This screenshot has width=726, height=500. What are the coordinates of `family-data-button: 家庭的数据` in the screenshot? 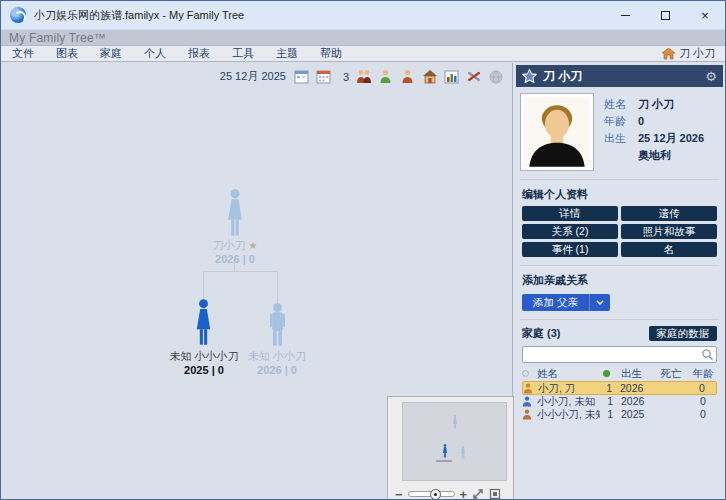 It's located at (684, 334).